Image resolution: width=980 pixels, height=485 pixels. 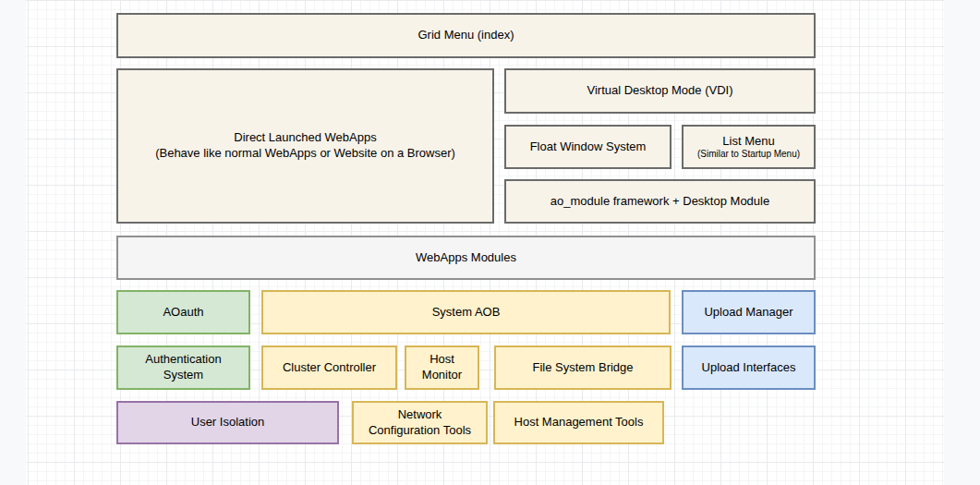 I want to click on box-virtual-desktop-mode-label: Virtual Desktop Mode (VDI), so click(x=660, y=91).